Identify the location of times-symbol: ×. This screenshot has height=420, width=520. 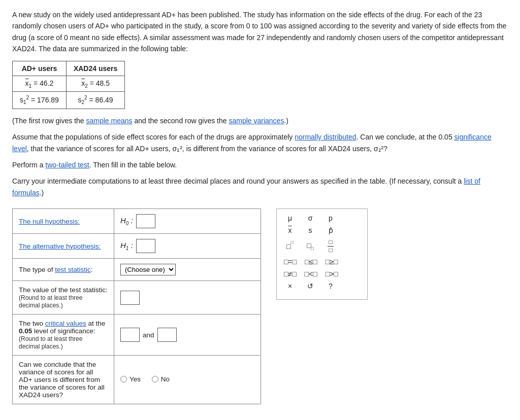
(290, 286).